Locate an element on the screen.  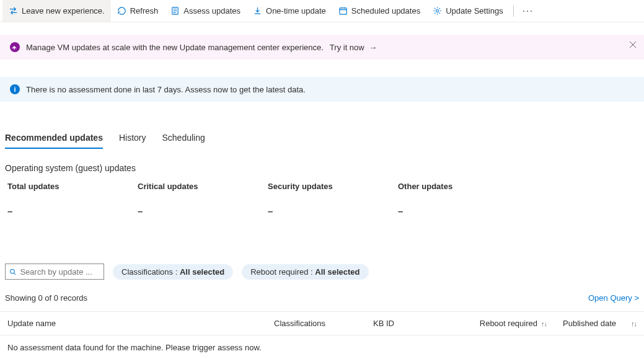
arrow-right-icon: → is located at coordinates (373, 47).